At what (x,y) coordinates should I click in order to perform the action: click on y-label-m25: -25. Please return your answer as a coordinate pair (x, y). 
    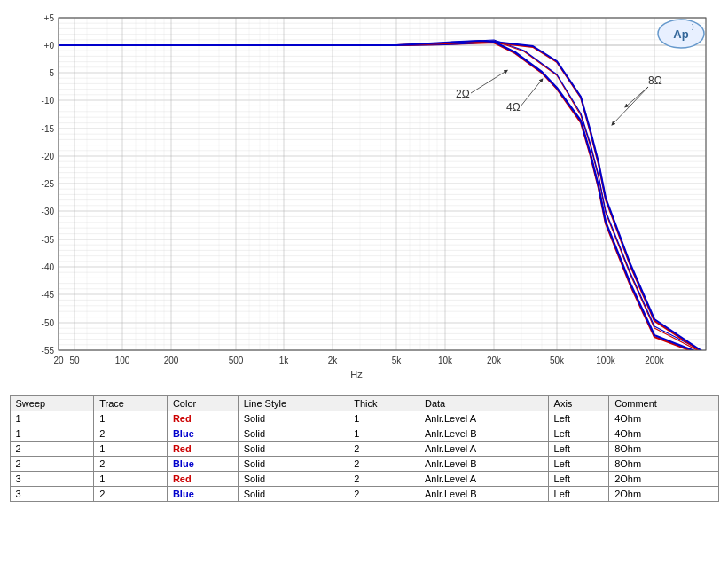
    Looking at the image, I should click on (48, 184).